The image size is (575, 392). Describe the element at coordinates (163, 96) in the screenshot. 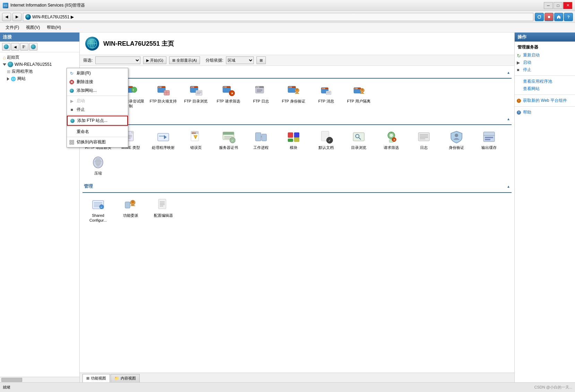

I see `icon-ftp-firewall: FTP FTP 防火墙支持` at that location.